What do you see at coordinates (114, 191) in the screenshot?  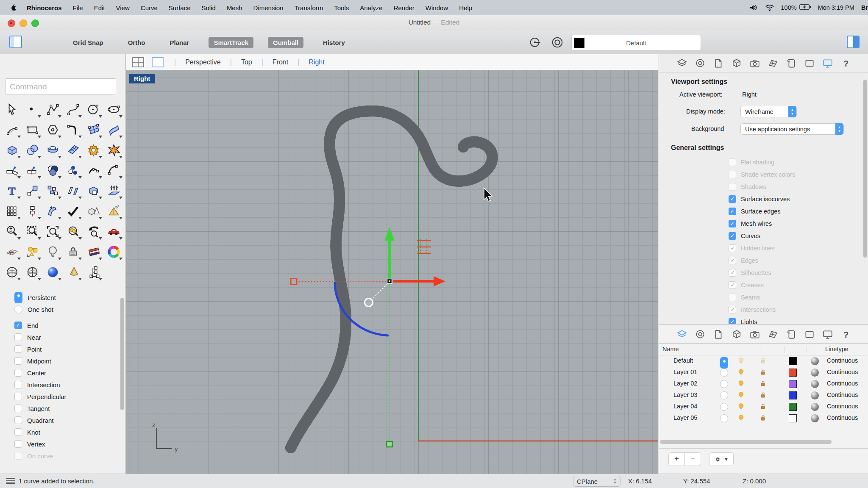 I see `tool-extrude-surface` at bounding box center [114, 191].